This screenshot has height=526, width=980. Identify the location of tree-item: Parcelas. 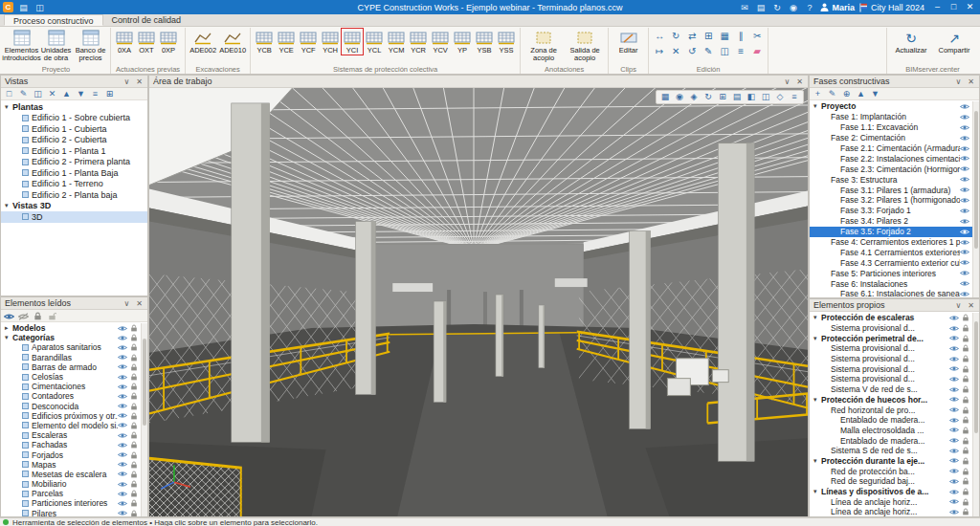
(75, 493).